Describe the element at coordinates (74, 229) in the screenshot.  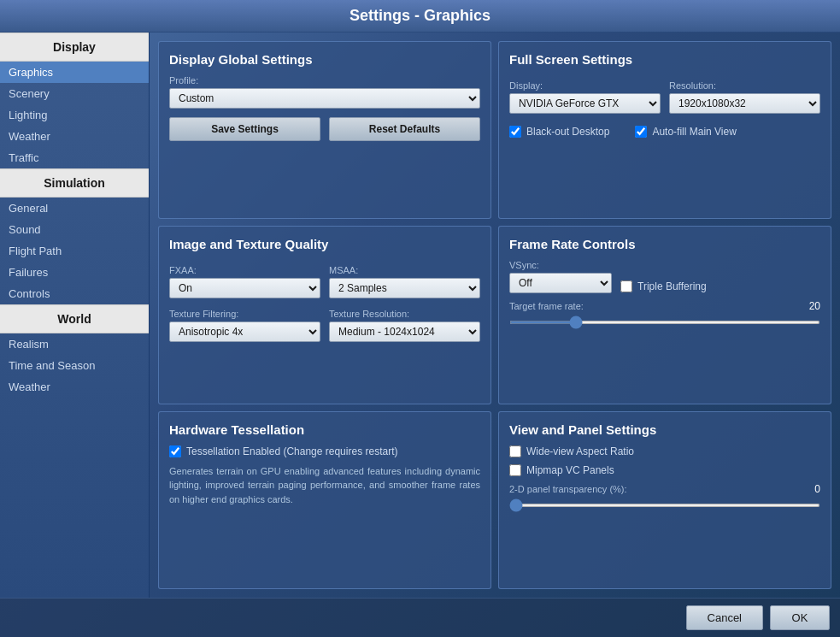
I see `sidebar-item-sound: Sound` at that location.